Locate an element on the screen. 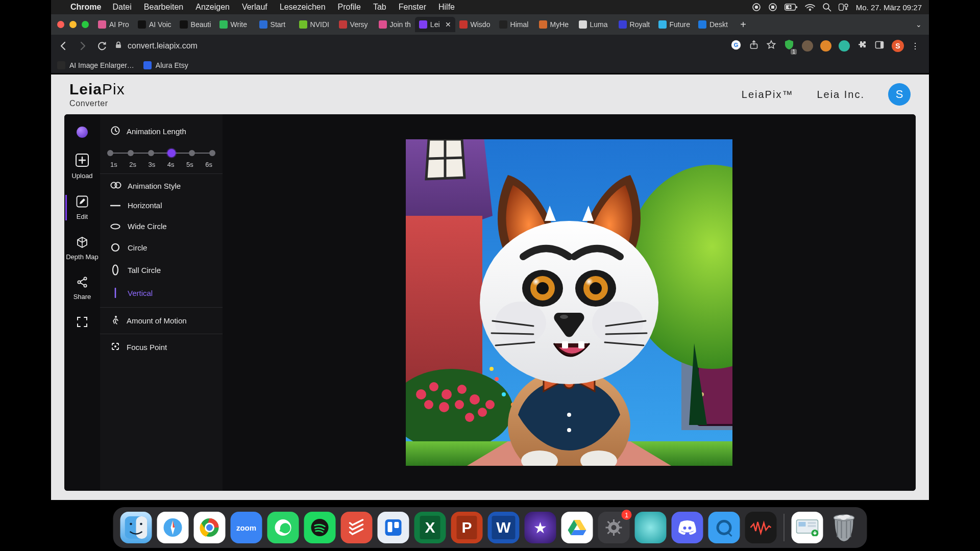  dock-settings-icon: 1 is located at coordinates (614, 528).